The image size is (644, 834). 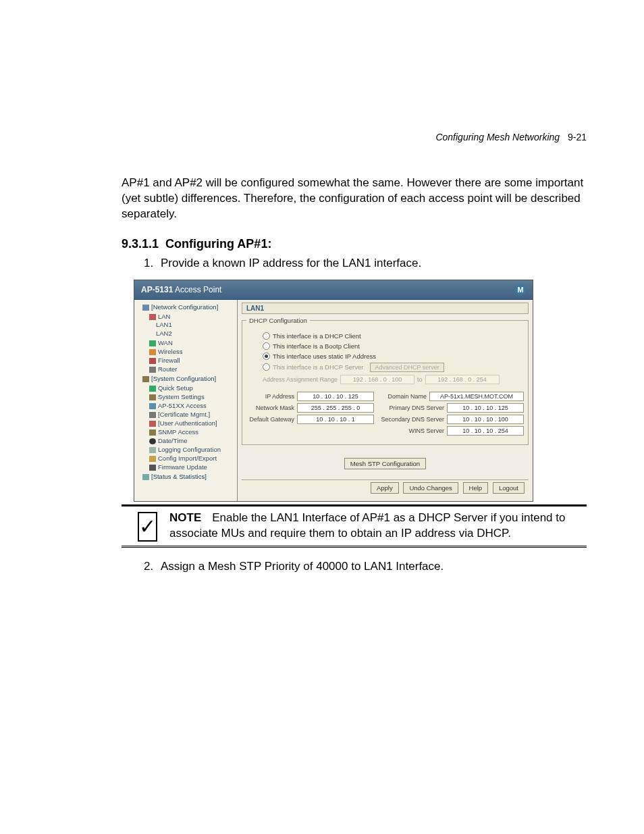 What do you see at coordinates (393, 380) in the screenshot?
I see `address-range-row: Address Assignment Range 192 . 168 . 0 .…` at bounding box center [393, 380].